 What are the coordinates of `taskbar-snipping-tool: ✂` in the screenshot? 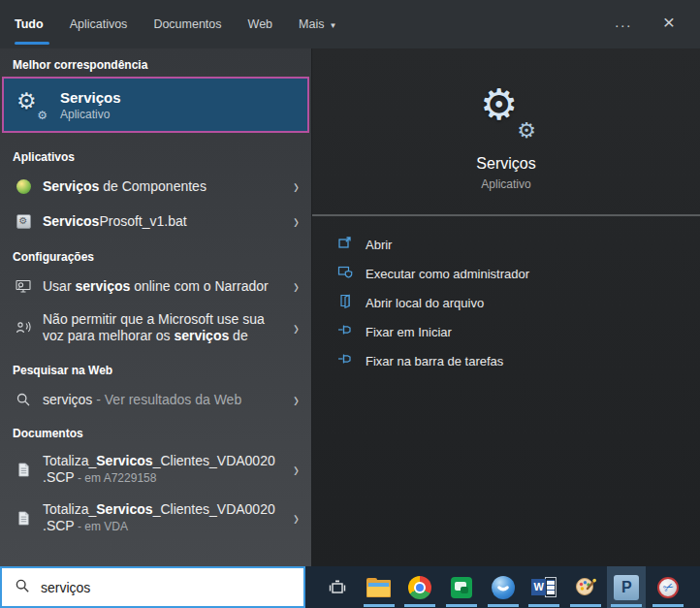 It's located at (668, 588).